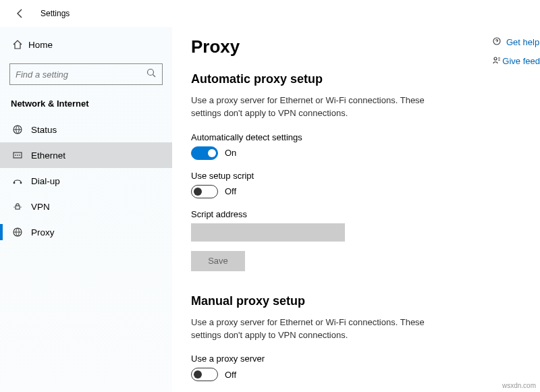  Describe the element at coordinates (499, 42) in the screenshot. I see `help-icon` at that location.